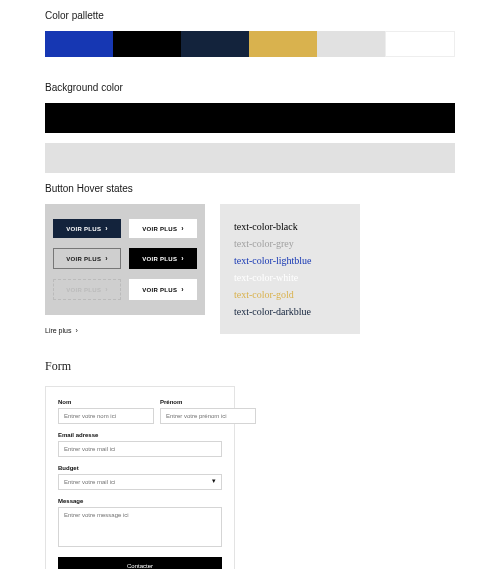 The width and height of the screenshot is (500, 569). What do you see at coordinates (420, 44) in the screenshot?
I see `swatch-white` at bounding box center [420, 44].